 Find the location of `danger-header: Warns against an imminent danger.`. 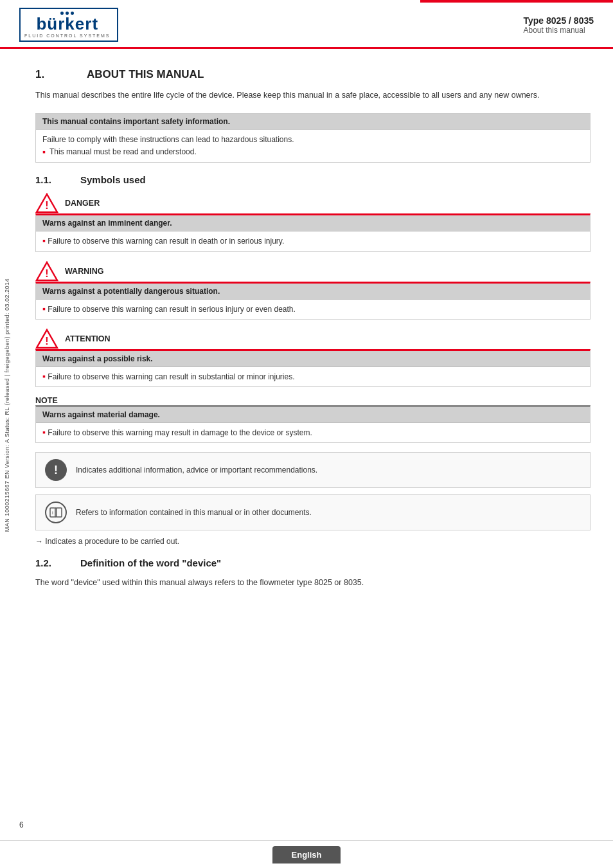

danger-header: Warns against an imminent danger. is located at coordinates (313, 224).